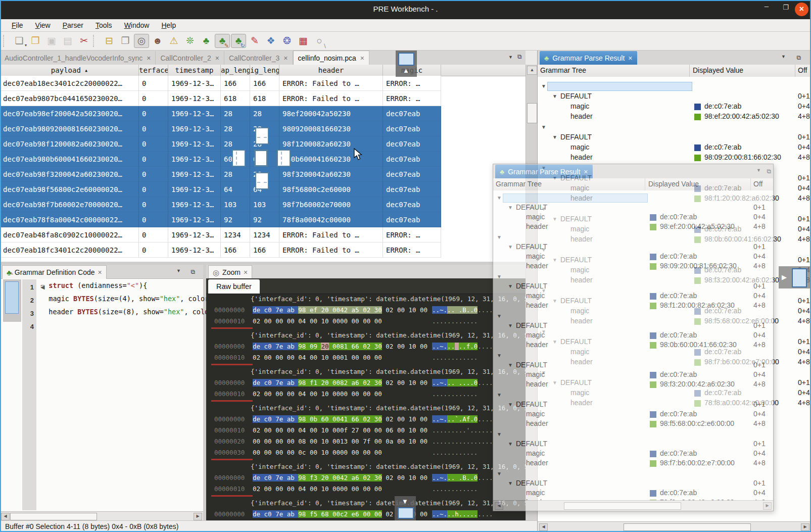 The width and height of the screenshot is (811, 532). What do you see at coordinates (220, 129) in the screenshot?
I see `table-row: dec07eab9809200081660230020…01969-12-3…2…` at bounding box center [220, 129].